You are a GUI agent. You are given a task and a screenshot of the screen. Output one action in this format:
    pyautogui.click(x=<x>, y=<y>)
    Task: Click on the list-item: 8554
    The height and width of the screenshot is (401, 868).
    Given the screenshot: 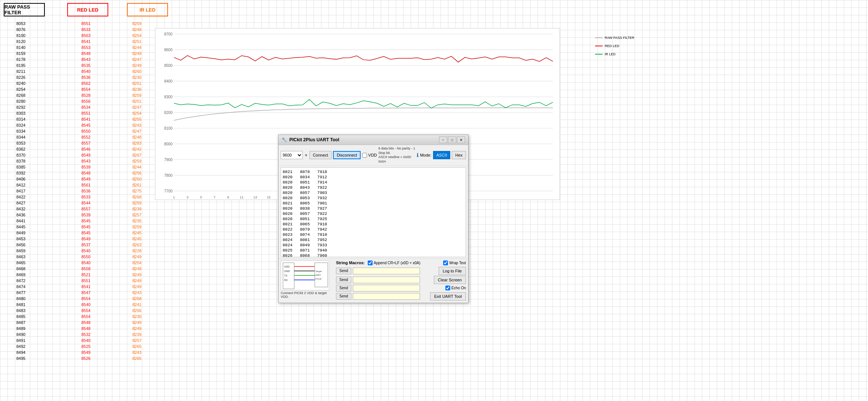 What is the action you would take?
    pyautogui.click(x=86, y=311)
    